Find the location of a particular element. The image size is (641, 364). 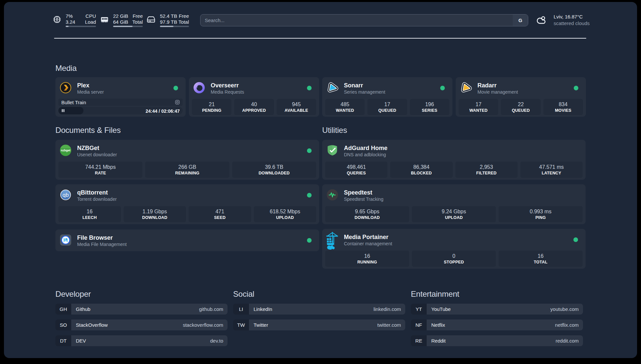

svg-text: nzbget is located at coordinates (66, 150).